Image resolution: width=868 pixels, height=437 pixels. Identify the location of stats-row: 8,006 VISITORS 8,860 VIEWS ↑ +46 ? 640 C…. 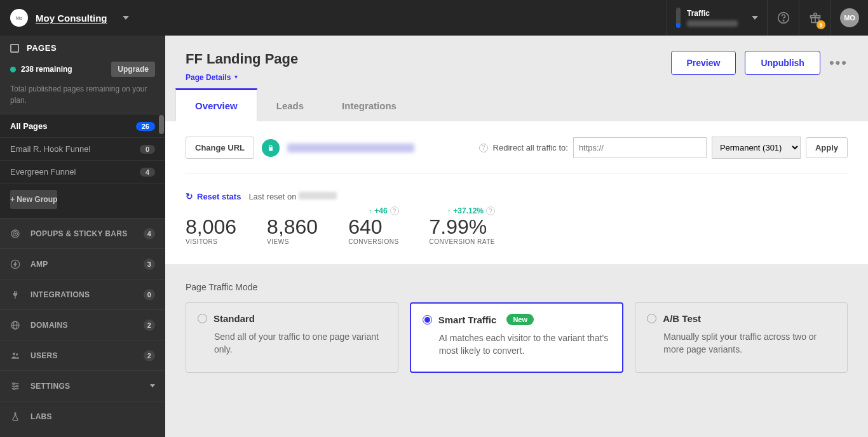
(517, 225).